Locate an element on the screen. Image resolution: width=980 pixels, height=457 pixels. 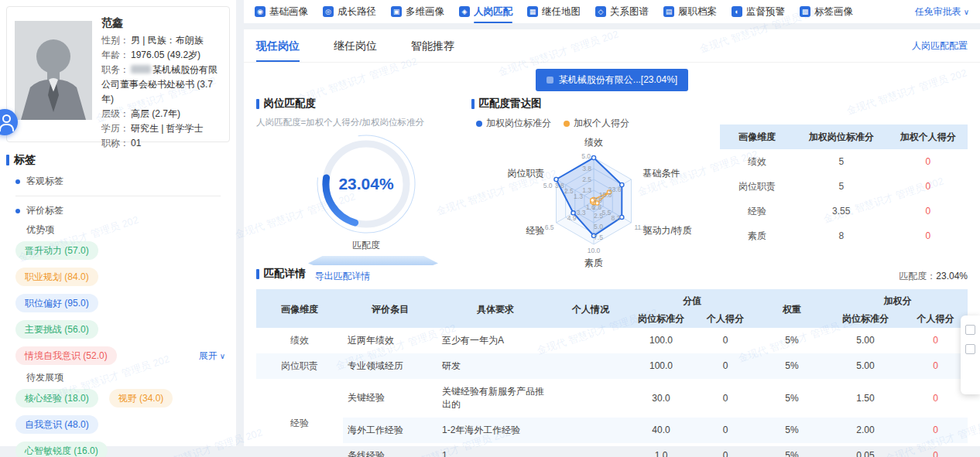
expand-strength-tags-link: 展开 is located at coordinates (212, 356).